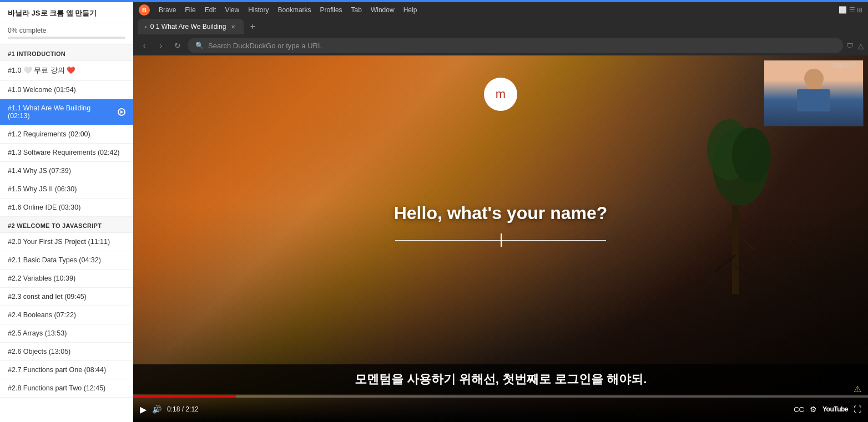 This screenshot has height=422, width=868. What do you see at coordinates (67, 38) in the screenshot?
I see `progress-bar` at bounding box center [67, 38].